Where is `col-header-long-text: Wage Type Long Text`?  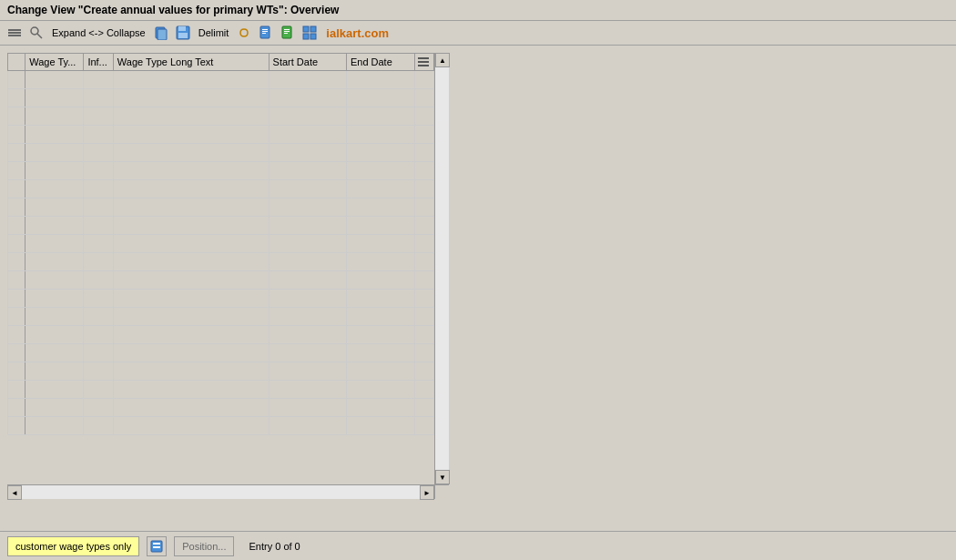 col-header-long-text: Wage Type Long Text is located at coordinates (191, 62).